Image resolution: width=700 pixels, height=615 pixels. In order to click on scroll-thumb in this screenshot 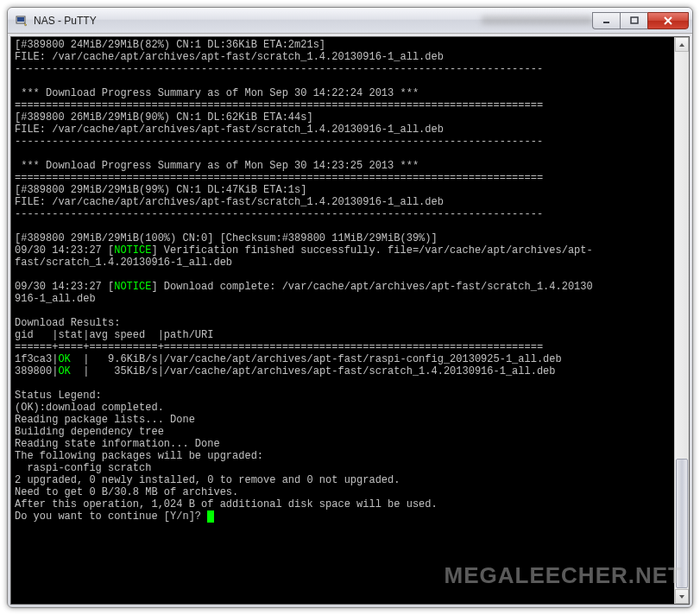, I will do `click(682, 523)`.